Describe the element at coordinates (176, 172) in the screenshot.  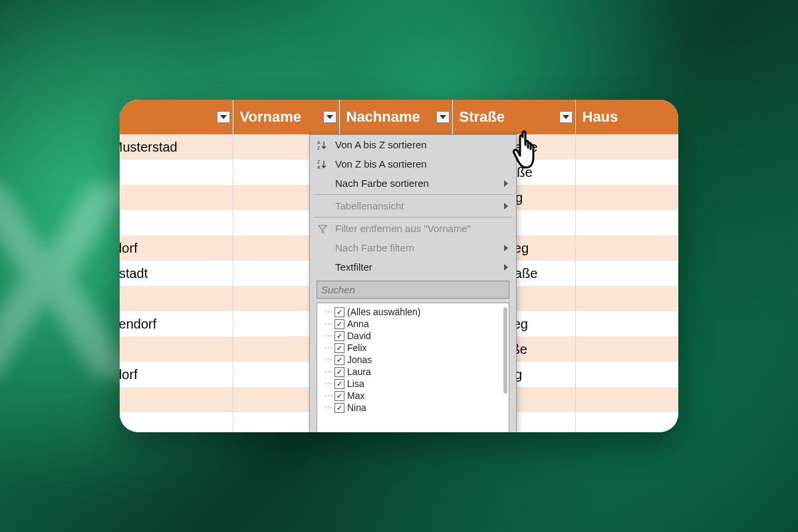
I see `cell: adt` at that location.